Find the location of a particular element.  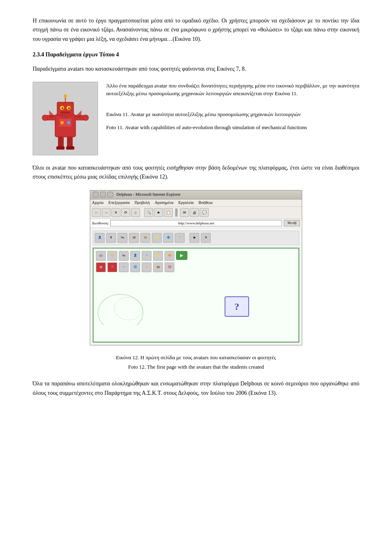

decorative-circles is located at coordinates (137, 307).